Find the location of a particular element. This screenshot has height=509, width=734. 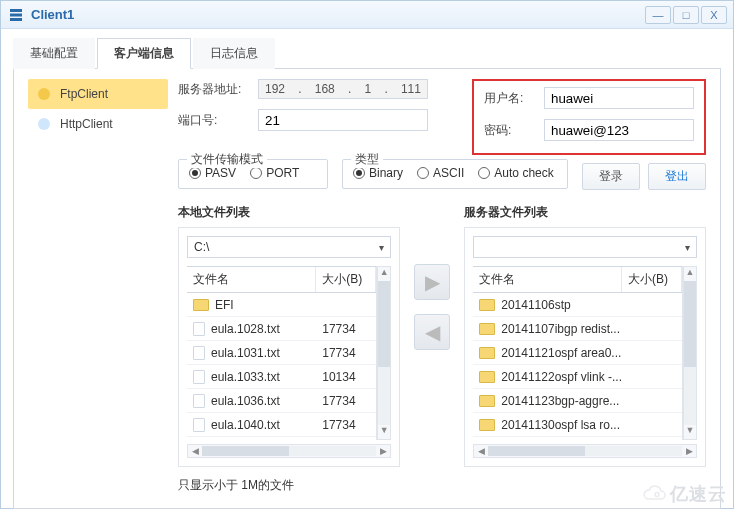

radio-binary: Binary is located at coordinates (378, 173).